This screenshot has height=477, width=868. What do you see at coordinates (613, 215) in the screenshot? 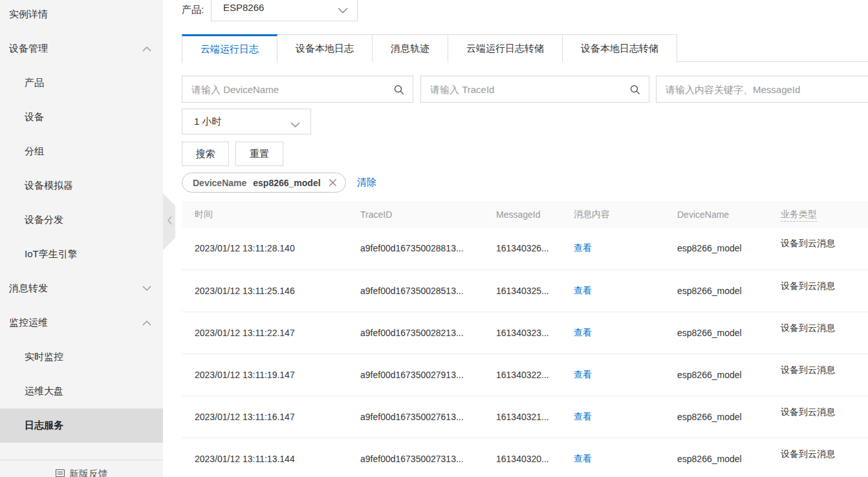
I see `column-header-content: 消息内容` at bounding box center [613, 215].